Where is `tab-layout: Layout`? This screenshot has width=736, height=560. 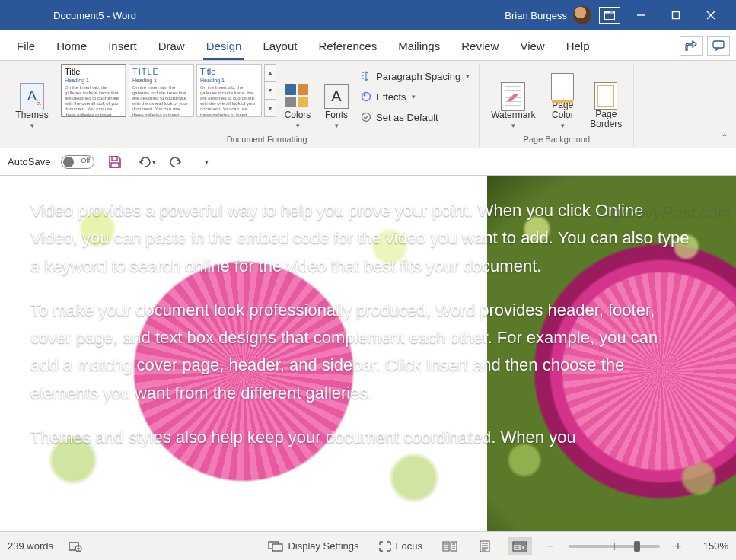 tab-layout: Layout is located at coordinates (280, 47).